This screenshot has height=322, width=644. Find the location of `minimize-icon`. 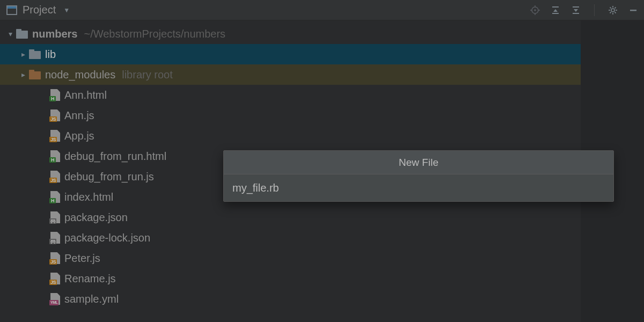

minimize-icon is located at coordinates (633, 10).